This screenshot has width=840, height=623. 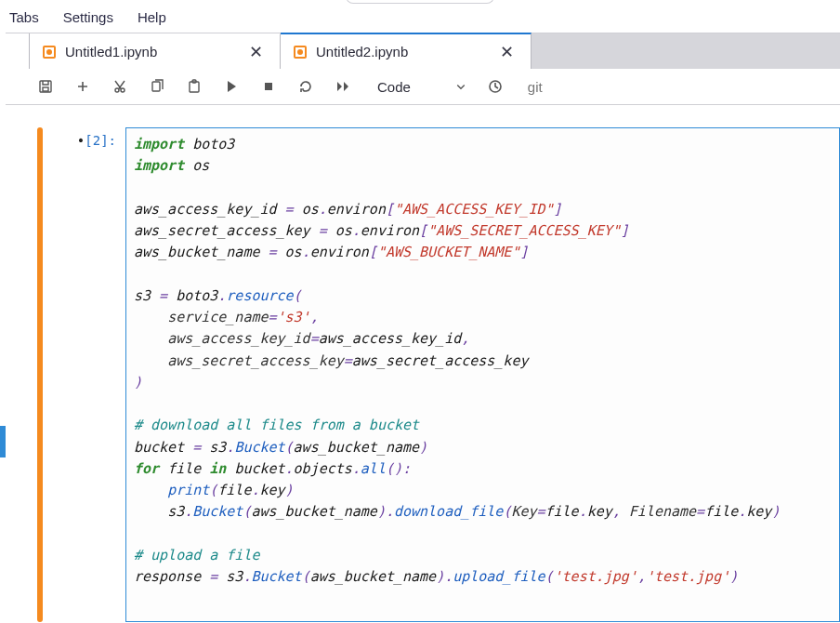 What do you see at coordinates (495, 86) in the screenshot?
I see `kernel-status-icon` at bounding box center [495, 86].